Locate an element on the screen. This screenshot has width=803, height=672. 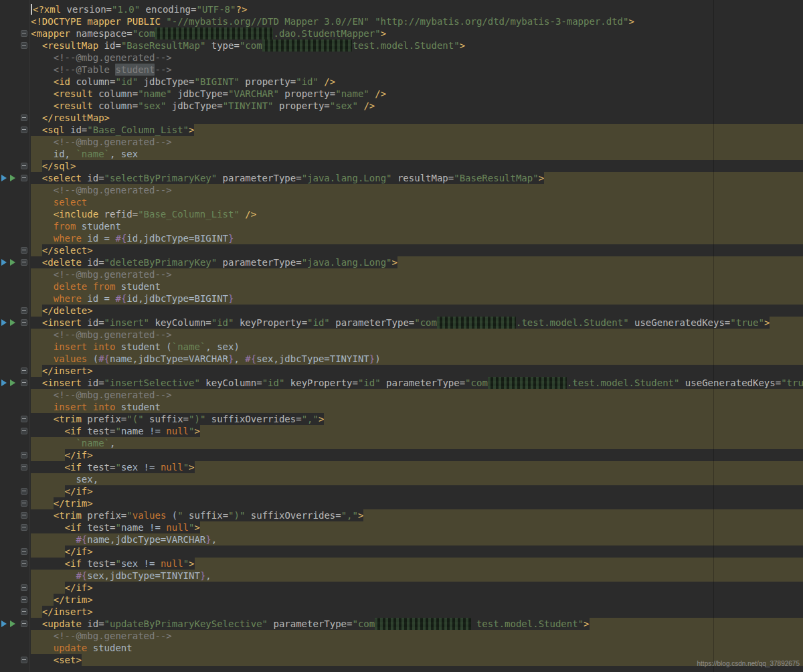
code-line: <trim prefix="(" suffix=")" suffixOverri… is located at coordinates (417, 419).